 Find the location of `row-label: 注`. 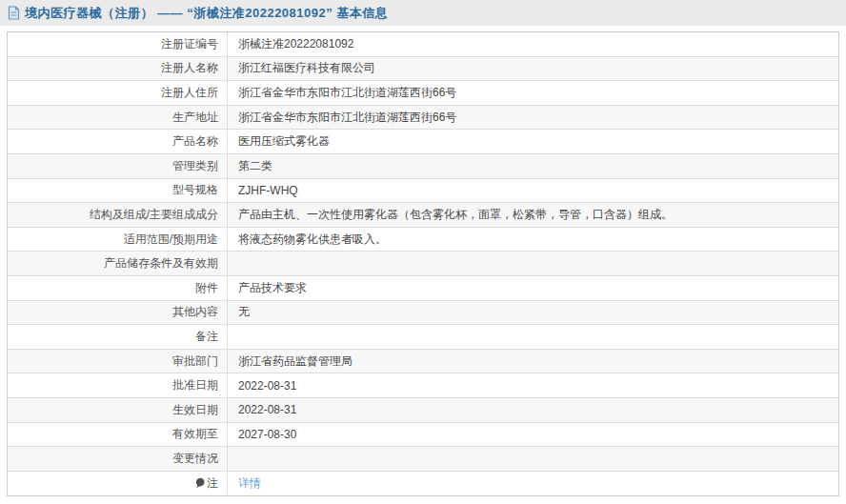

row-label: 注 is located at coordinates (118, 484).